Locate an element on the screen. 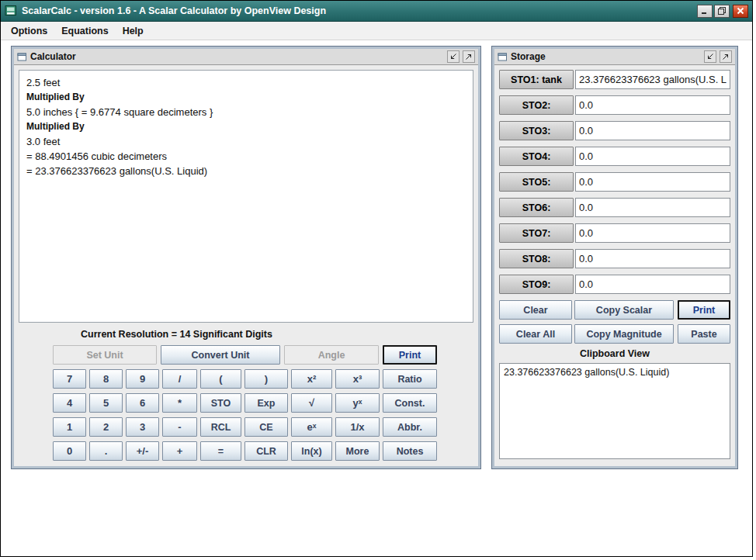  menu-equations: Equations is located at coordinates (85, 31).